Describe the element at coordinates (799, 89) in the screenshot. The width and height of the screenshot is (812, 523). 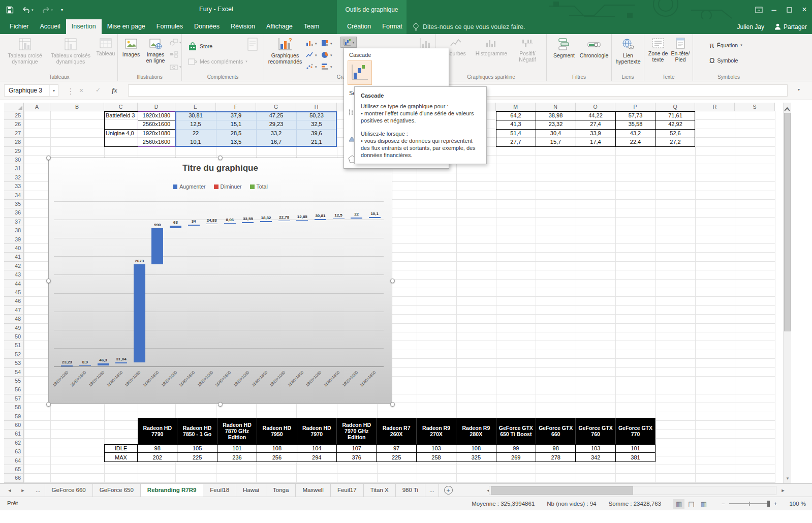
I see `formula-bar-expand-icon: ▾` at that location.